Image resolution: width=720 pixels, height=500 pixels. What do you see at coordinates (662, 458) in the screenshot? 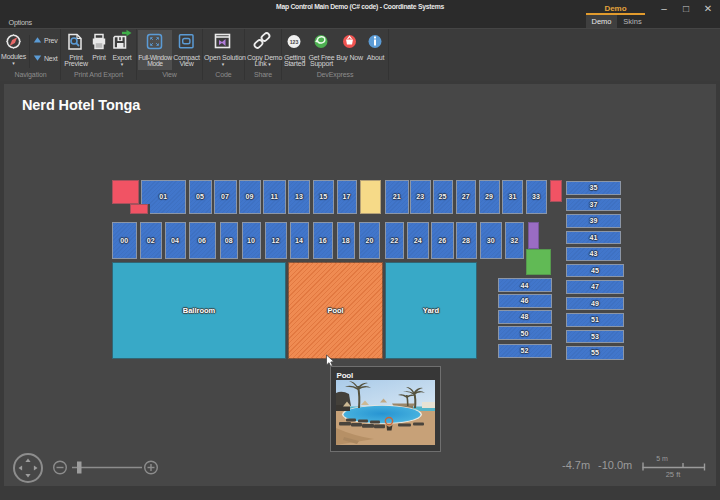
I see `svg-text: 5 m` at bounding box center [662, 458].